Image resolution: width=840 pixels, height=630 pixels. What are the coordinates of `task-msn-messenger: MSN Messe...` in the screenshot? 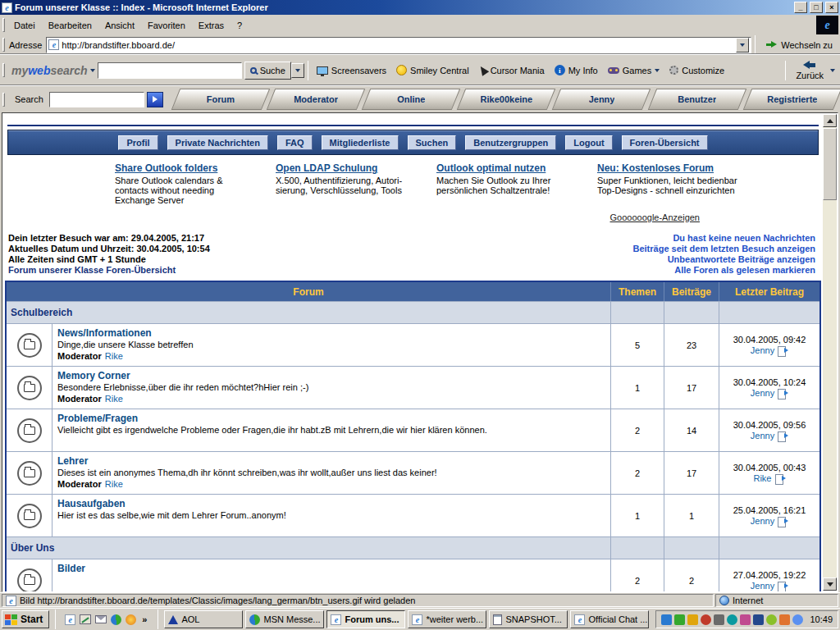 It's located at (285, 619).